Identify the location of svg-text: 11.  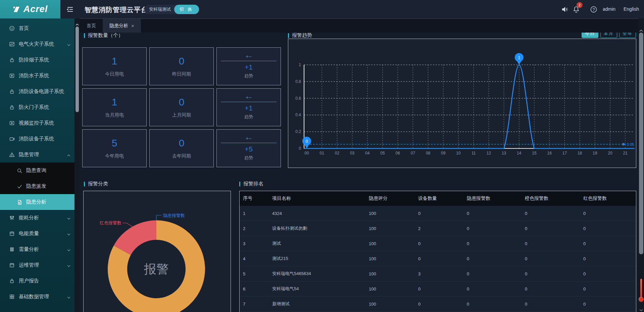
(474, 153).